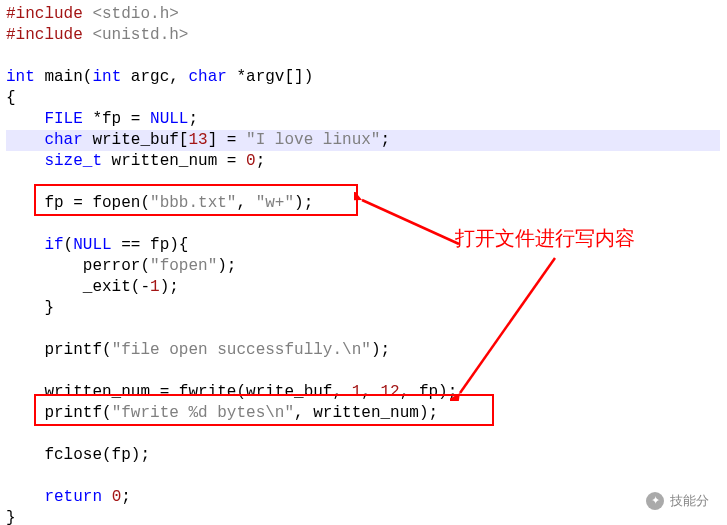  What do you see at coordinates (690, 500) in the screenshot?
I see `watermark-text: 技能分` at bounding box center [690, 500].